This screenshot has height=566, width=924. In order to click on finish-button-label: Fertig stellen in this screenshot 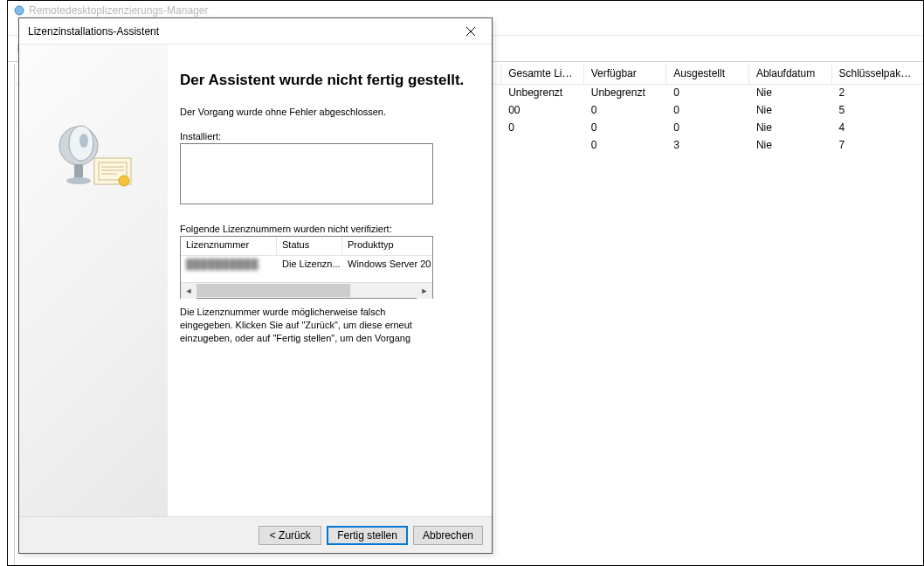, I will do `click(367, 535)`.